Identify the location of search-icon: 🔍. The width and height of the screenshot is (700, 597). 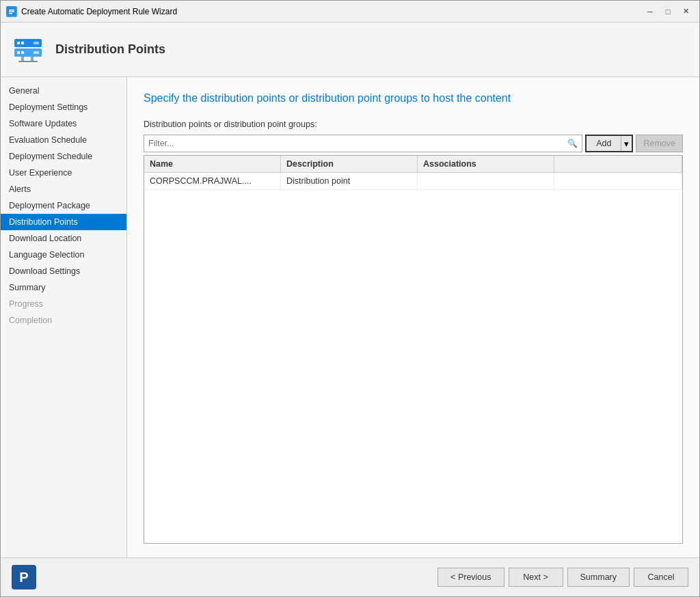
(573, 143).